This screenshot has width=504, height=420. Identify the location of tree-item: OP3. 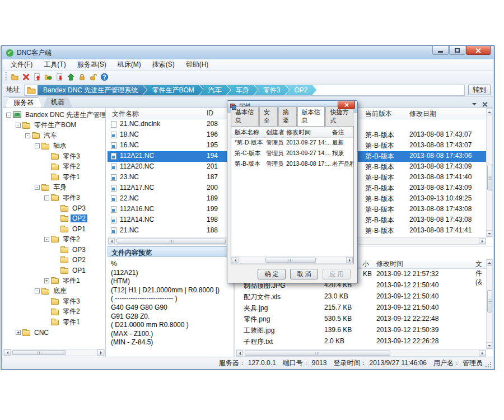
(54, 208).